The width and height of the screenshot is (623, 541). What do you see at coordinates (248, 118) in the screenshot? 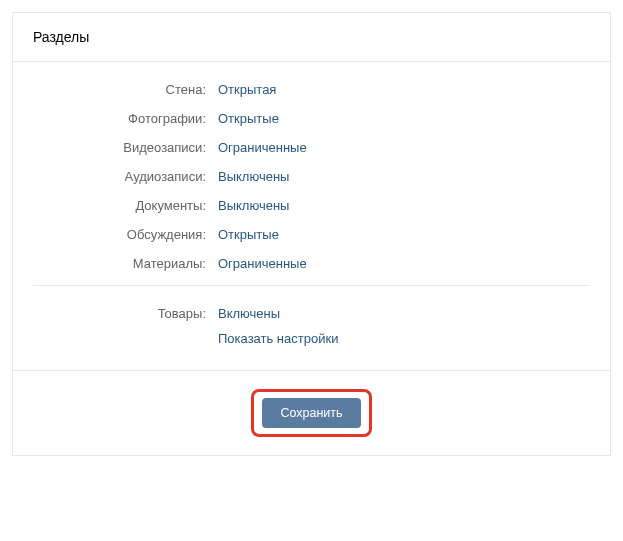
I see `row-photos-value: Открытые` at bounding box center [248, 118].